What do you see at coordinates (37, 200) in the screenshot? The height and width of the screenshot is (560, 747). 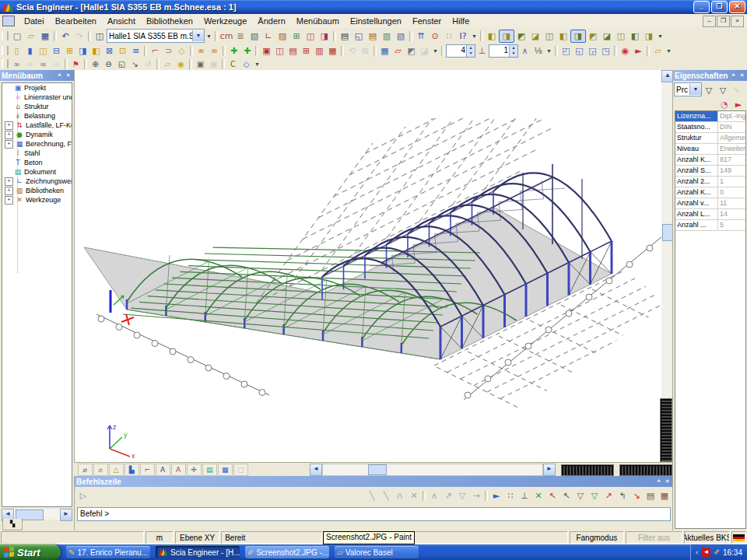 I see `sidebar-item-werkzeuge: +✕Werkzeuge` at bounding box center [37, 200].